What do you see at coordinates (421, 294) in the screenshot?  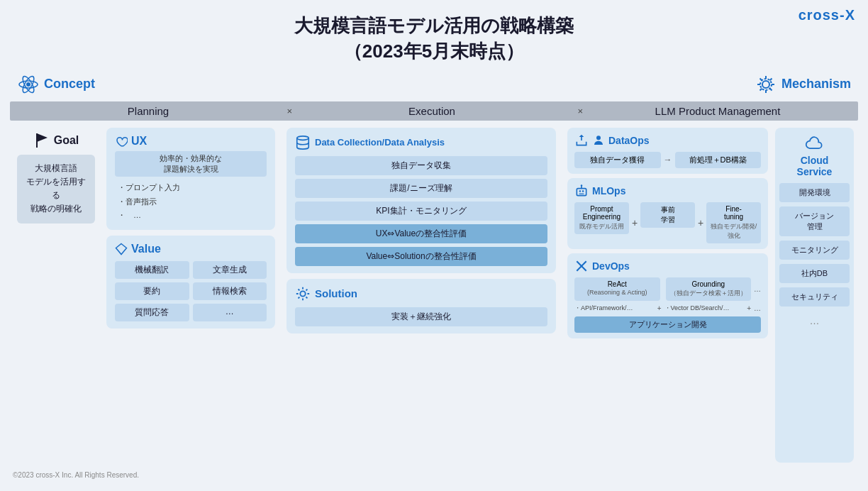 I see `solution-title: Solution` at bounding box center [421, 294].